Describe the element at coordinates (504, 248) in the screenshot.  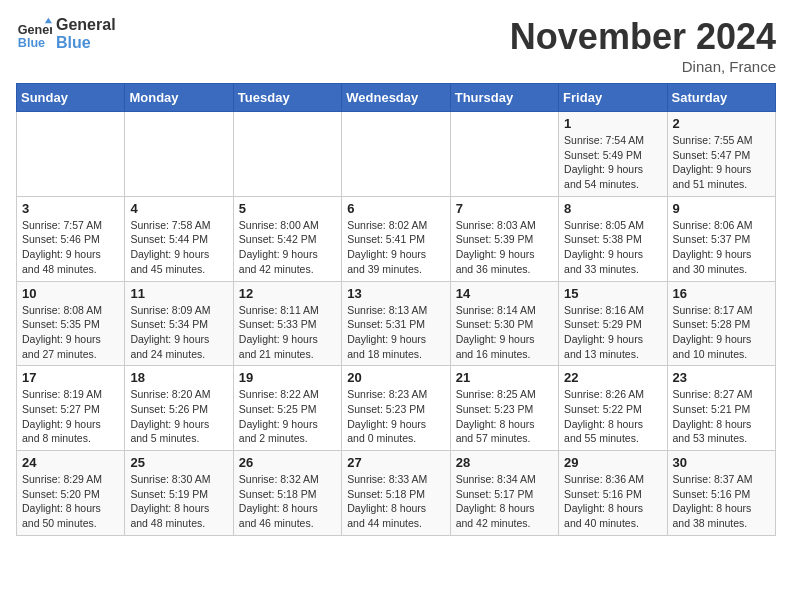
I see `day-info: Sunrise: 8:03 AMSunset: 5:39 PMDaylight:…` at that location.